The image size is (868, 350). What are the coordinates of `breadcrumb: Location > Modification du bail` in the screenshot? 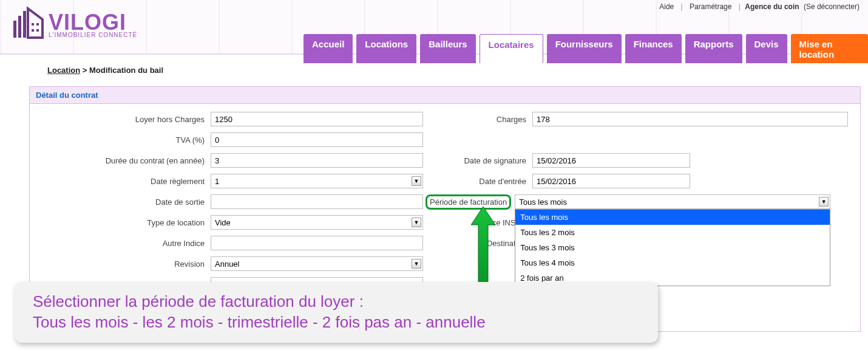 It's located at (106, 70).